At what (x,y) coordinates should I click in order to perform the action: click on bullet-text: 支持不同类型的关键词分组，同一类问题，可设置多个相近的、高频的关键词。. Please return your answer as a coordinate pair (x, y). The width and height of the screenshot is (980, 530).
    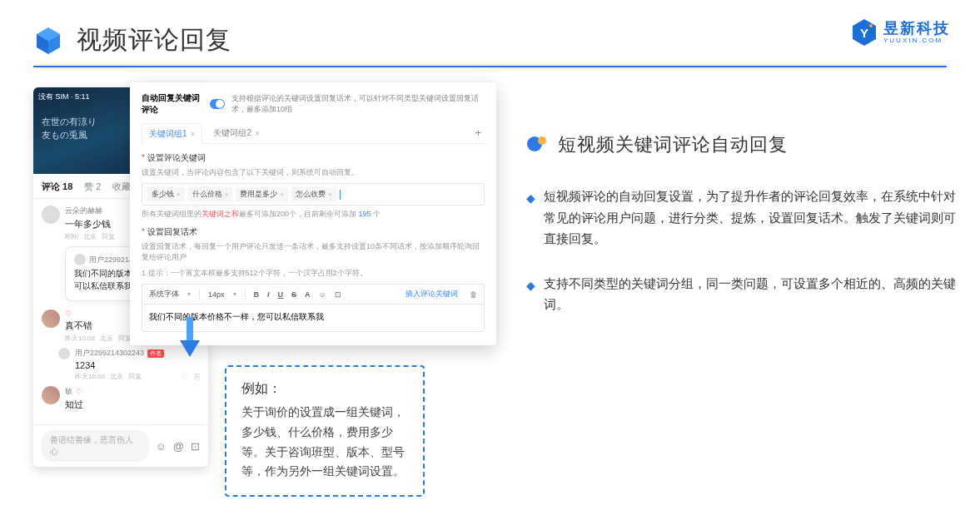
    Looking at the image, I should click on (752, 295).